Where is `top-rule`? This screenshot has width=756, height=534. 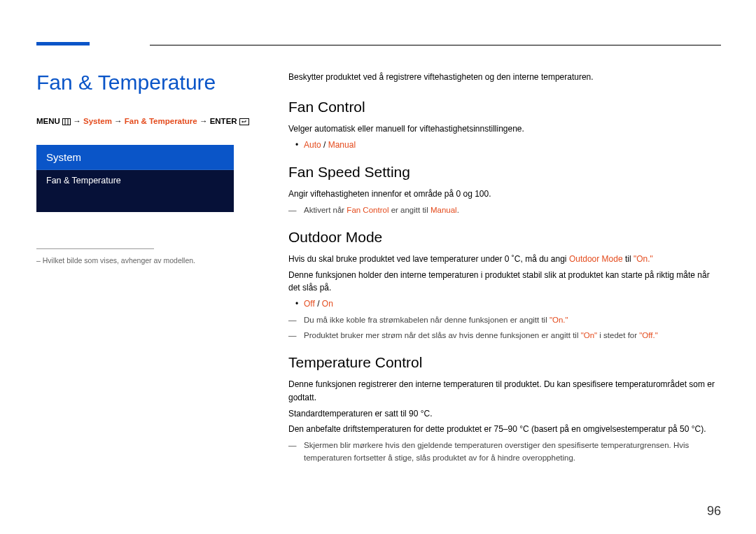 top-rule is located at coordinates (435, 45).